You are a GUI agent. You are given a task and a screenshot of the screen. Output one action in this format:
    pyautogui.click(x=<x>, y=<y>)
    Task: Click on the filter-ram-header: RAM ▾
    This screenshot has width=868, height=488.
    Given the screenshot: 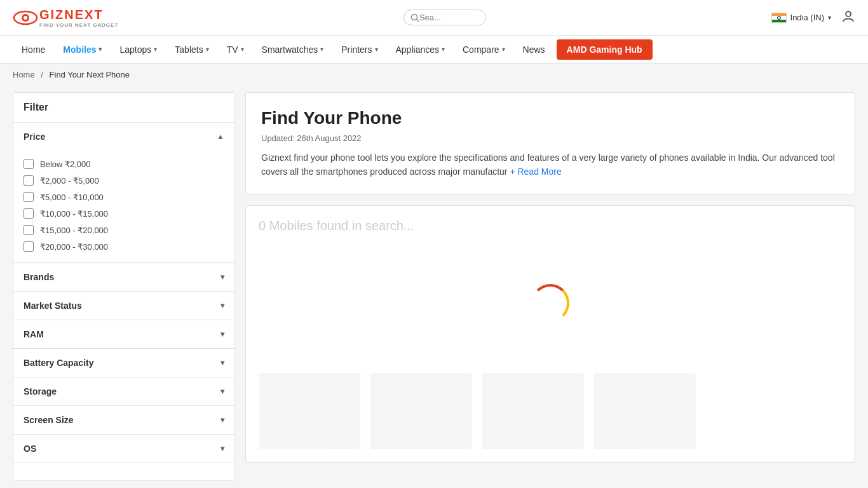 What is the action you would take?
    pyautogui.click(x=124, y=334)
    